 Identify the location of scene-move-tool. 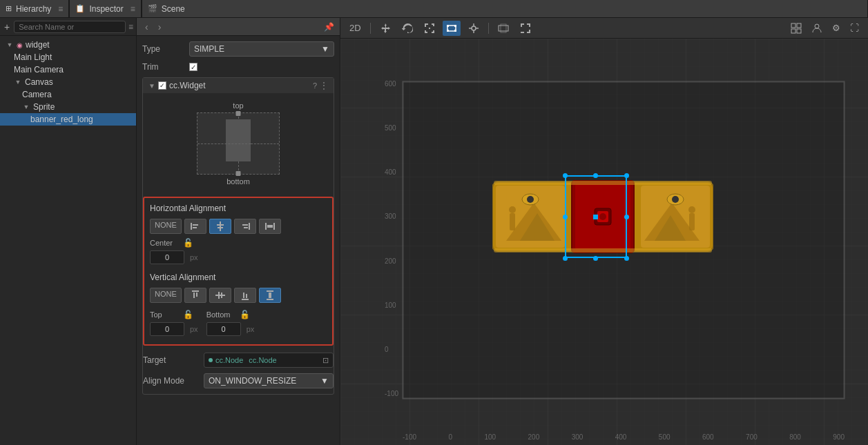
(385, 28).